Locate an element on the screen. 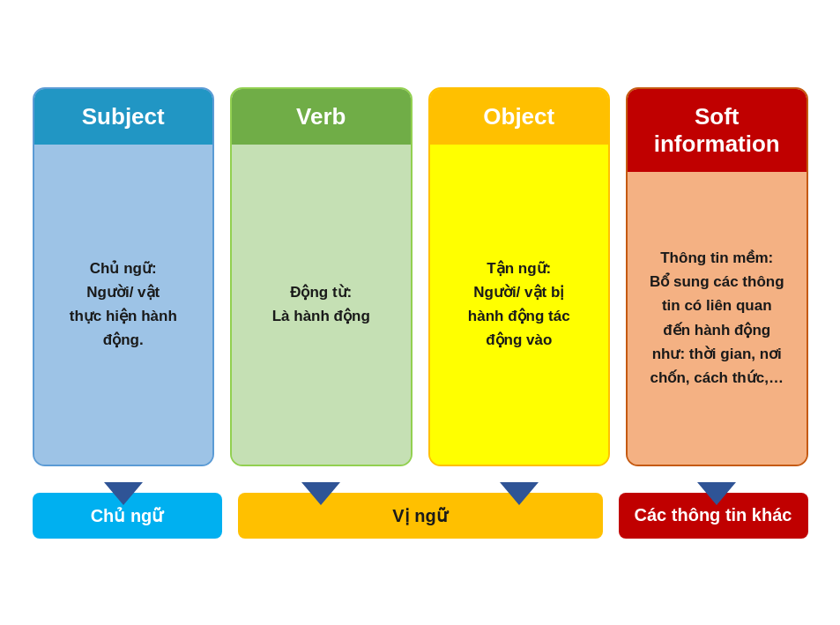 The height and width of the screenshot is (625, 840). card-object-header: Object is located at coordinates (520, 116).